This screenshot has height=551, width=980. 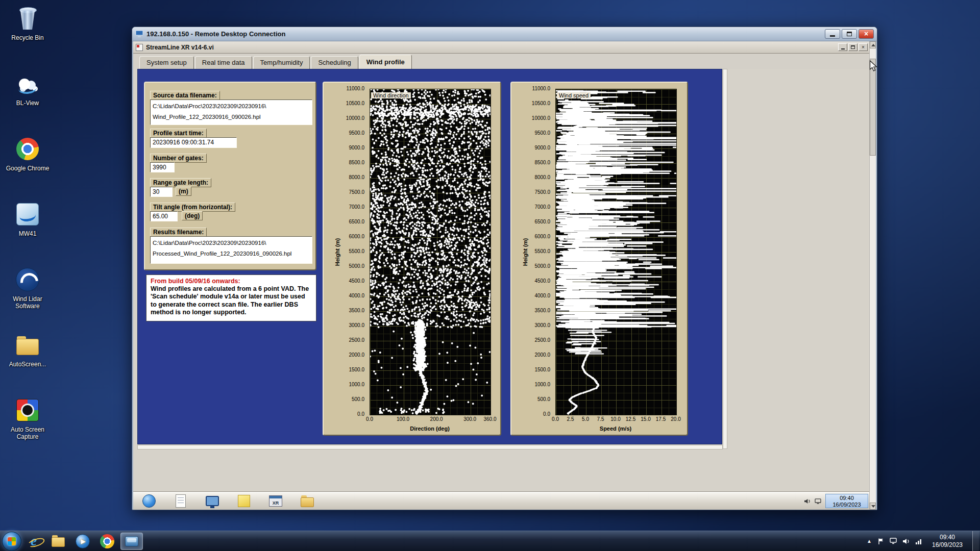 What do you see at coordinates (542, 369) in the screenshot?
I see `y-tick-label: 1500.0` at bounding box center [542, 369].